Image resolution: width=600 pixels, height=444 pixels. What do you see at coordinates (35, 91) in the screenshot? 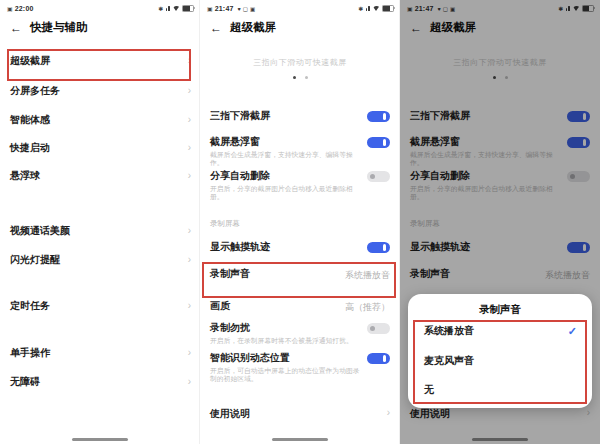
I see `list-item-label: 分屏多任务` at bounding box center [35, 91].